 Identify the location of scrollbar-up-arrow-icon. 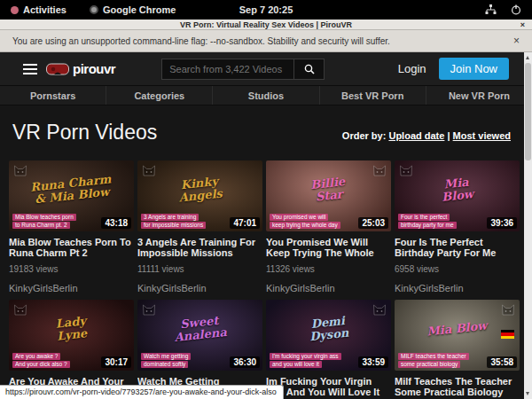
(528, 58).